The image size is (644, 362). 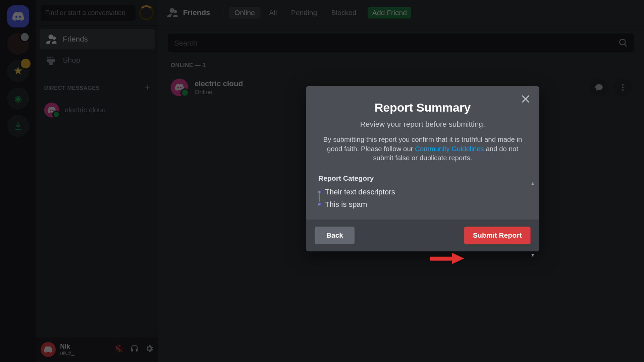 I want to click on back-button: Back, so click(x=335, y=235).